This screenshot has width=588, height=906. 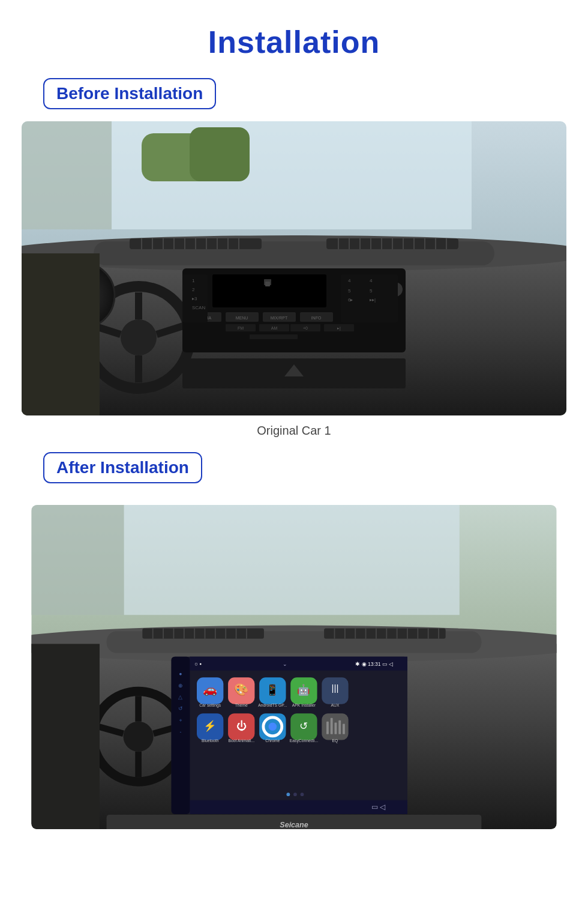 What do you see at coordinates (241, 705) in the screenshot?
I see `svg-text: Theme` at bounding box center [241, 705].